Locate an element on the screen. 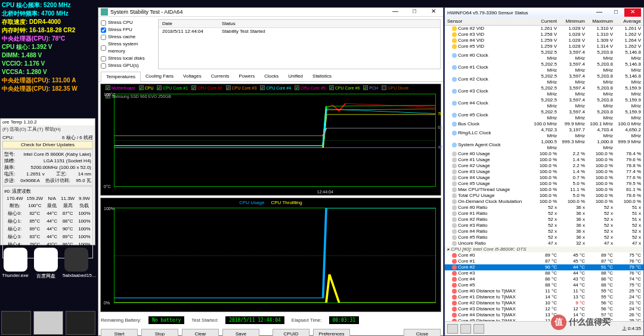 Image resolution: width=644 pixels, height=336 pixels. tab-temperatures: Temperatures is located at coordinates (120, 76).